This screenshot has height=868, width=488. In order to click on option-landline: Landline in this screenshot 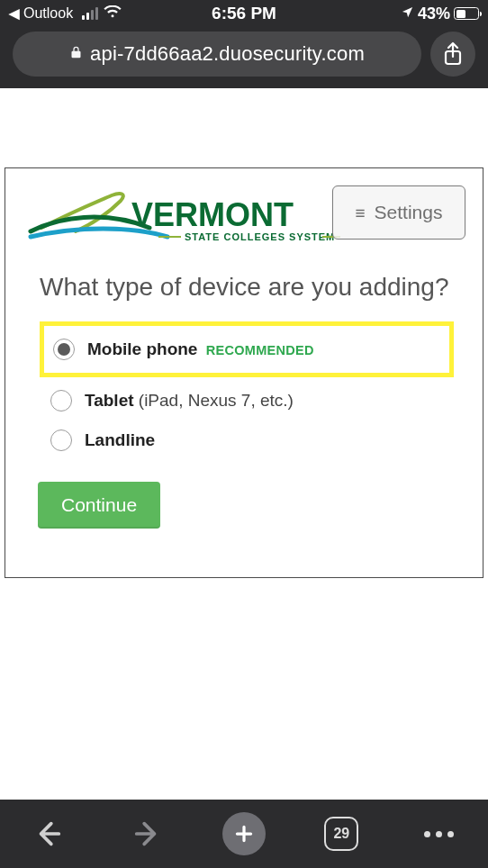, I will do `click(247, 440)`.